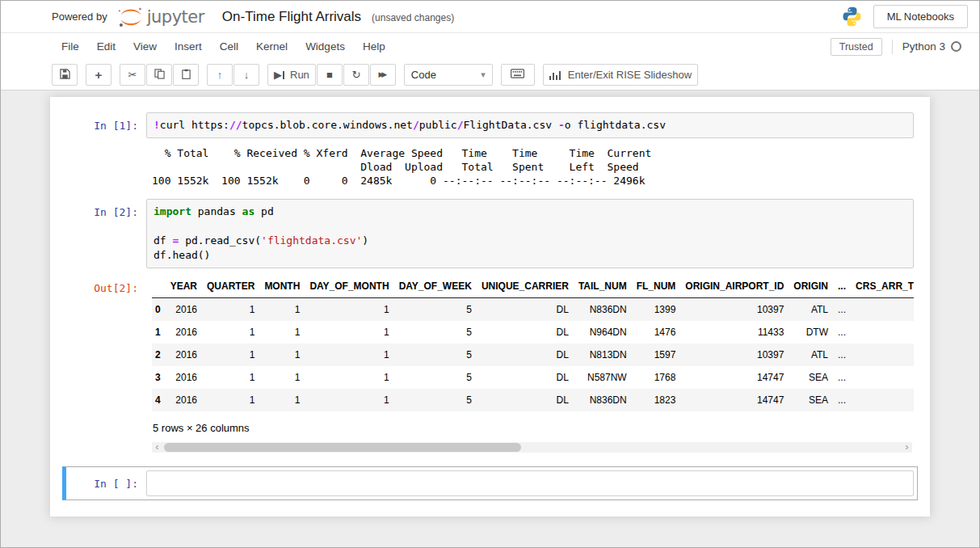 The image size is (980, 548). Describe the element at coordinates (530, 125) in the screenshot. I see `code-content-1: !curl https://topcs.blob.core.windows.ne…` at that location.